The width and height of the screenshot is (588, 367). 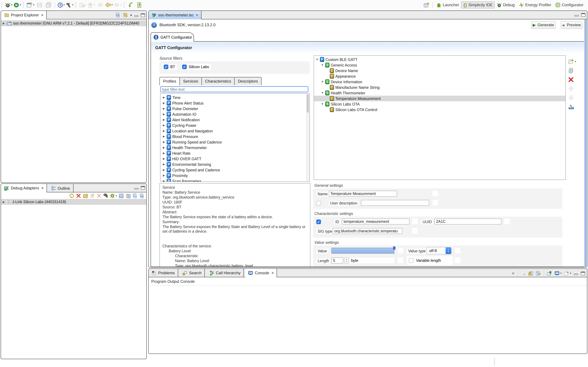 What do you see at coordinates (172, 37) in the screenshot?
I see `tab-gatt-configurator: GATT Configurator` at bounding box center [172, 37].